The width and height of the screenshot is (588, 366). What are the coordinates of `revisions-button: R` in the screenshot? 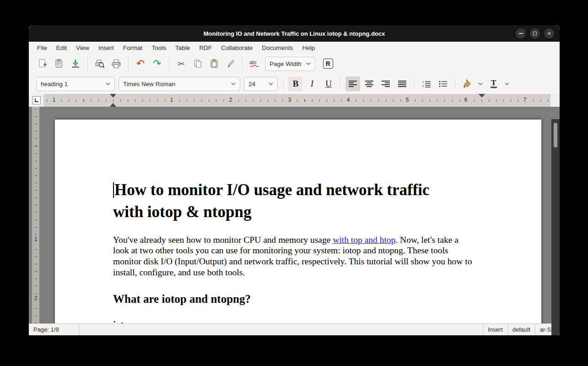 It's located at (328, 64).